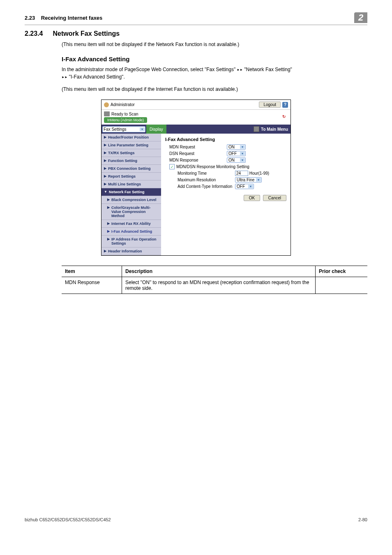  Describe the element at coordinates (342, 285) in the screenshot. I see `cell-prior` at that location.